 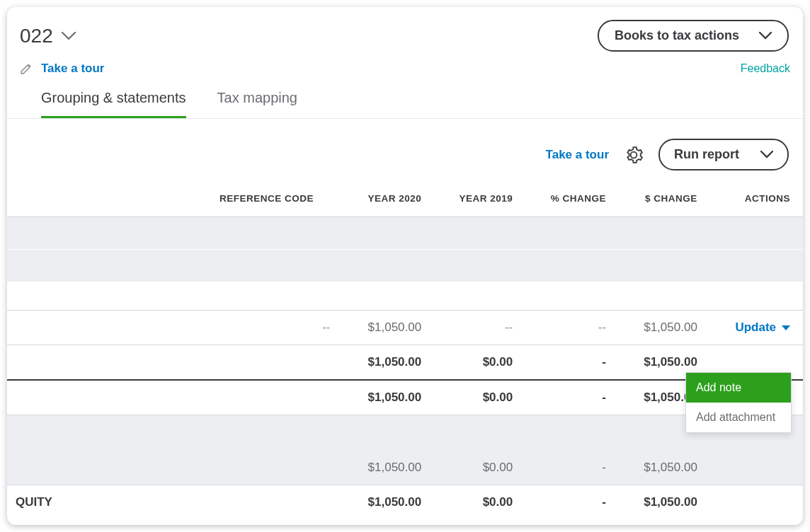 What do you see at coordinates (763, 328) in the screenshot?
I see `update-action: Update` at bounding box center [763, 328].